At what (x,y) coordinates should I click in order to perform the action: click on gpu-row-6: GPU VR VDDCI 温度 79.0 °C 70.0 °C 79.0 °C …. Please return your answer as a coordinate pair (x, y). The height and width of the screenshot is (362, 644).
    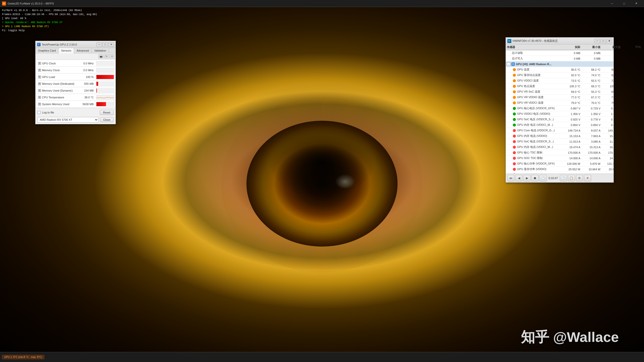
    Looking at the image, I should click on (560, 103).